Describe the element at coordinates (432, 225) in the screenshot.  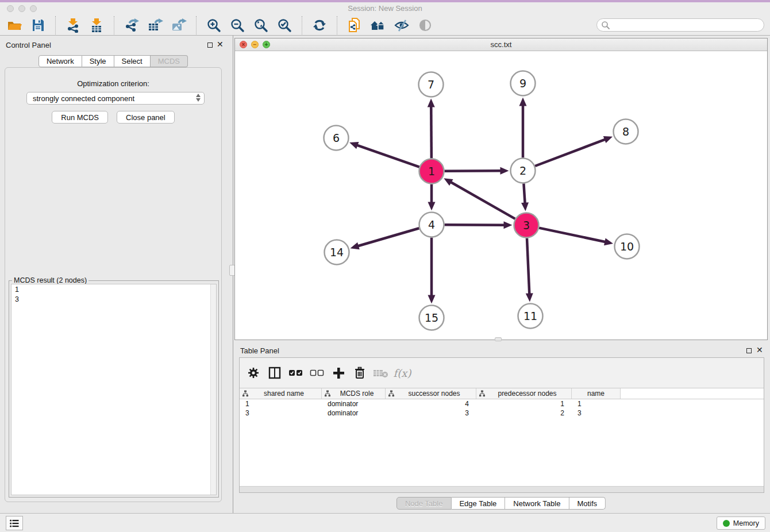
I see `graph-node-4: 4` at that location.